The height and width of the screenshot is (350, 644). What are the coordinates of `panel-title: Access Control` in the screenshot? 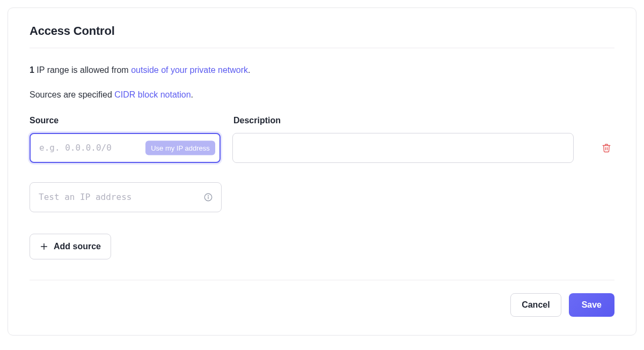 It's located at (322, 31).